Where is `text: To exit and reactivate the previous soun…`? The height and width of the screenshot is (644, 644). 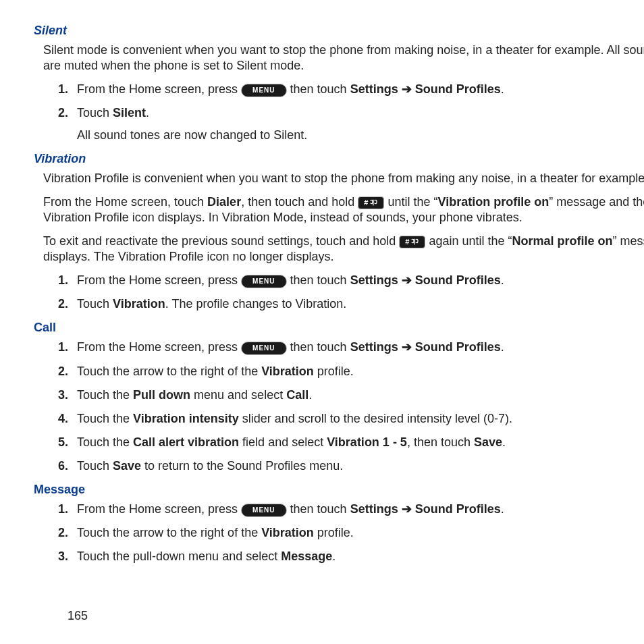
text: To exit and reactivate the previous soun… is located at coordinates (221, 241).